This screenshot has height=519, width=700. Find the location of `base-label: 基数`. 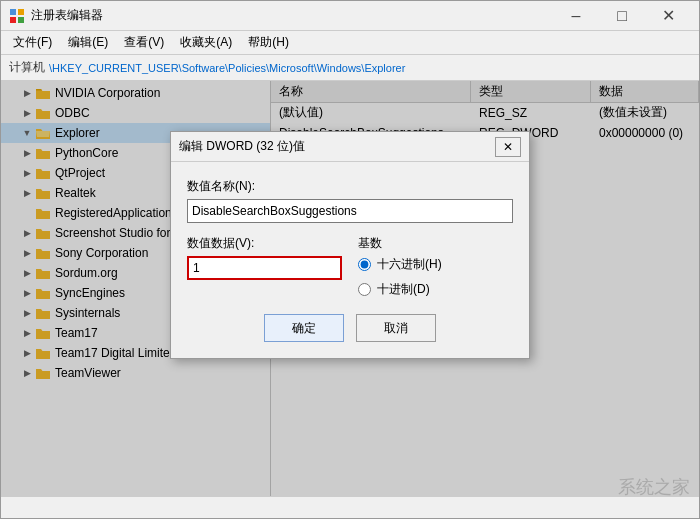

base-label: 基数 is located at coordinates (436, 244).